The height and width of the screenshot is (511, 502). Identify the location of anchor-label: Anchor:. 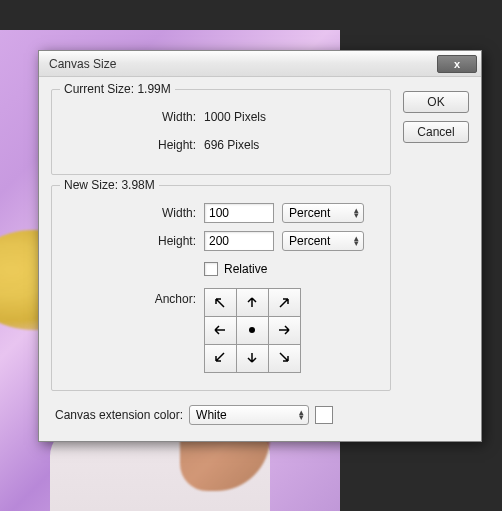
(134, 297).